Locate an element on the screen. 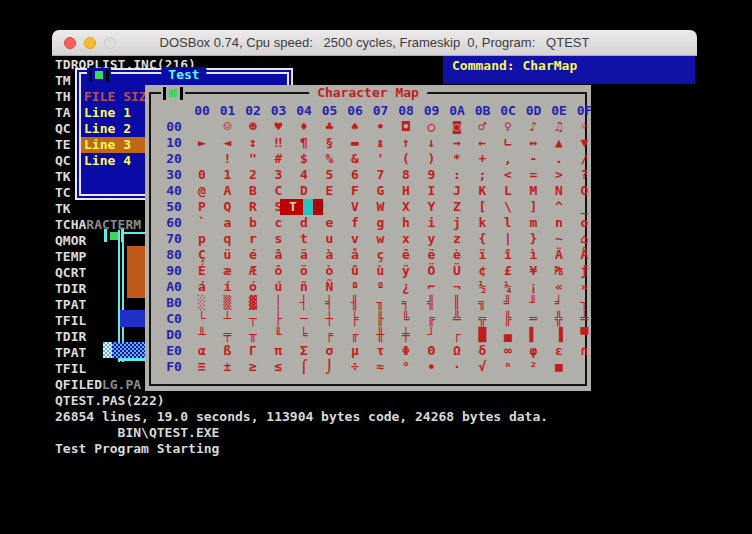 This screenshot has width=752, height=534. charmap-cell: ö is located at coordinates (304, 271).